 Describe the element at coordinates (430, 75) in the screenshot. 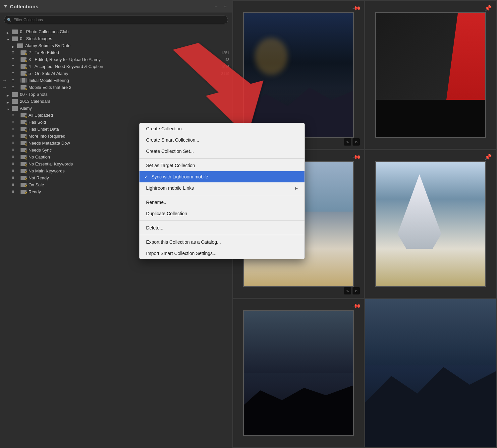

I see `photo-cell-2: 📌` at that location.